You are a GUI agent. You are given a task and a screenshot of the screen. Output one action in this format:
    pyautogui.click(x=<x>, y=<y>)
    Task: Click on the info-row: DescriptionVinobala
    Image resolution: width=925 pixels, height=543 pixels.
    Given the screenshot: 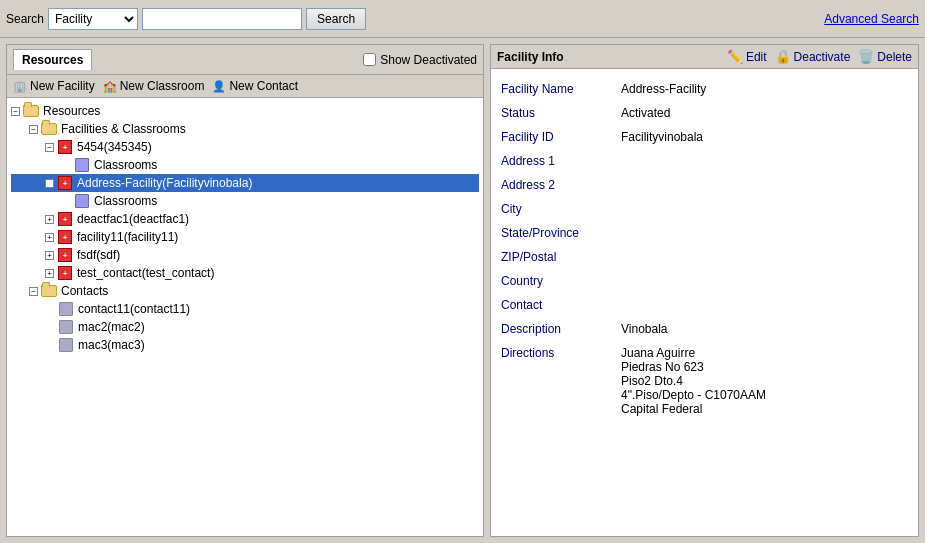 What is the action you would take?
    pyautogui.click(x=704, y=329)
    